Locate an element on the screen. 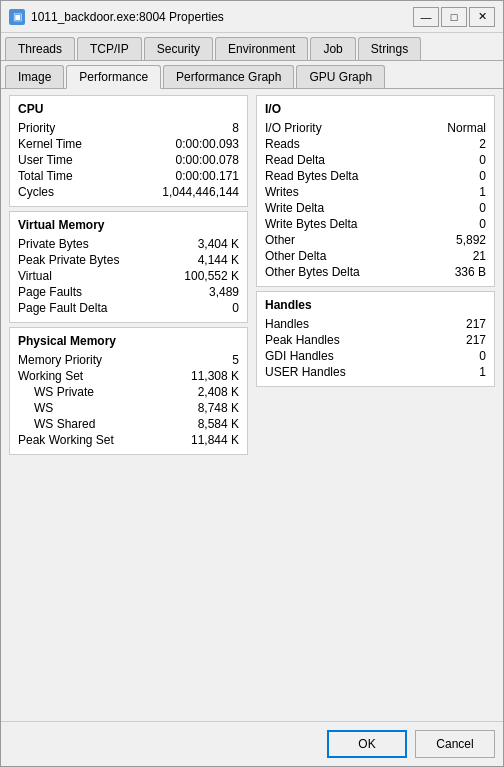 This screenshot has width=504, height=767. io-rows: I/O PriorityNormalReads2Read Delta0Read … is located at coordinates (376, 200).